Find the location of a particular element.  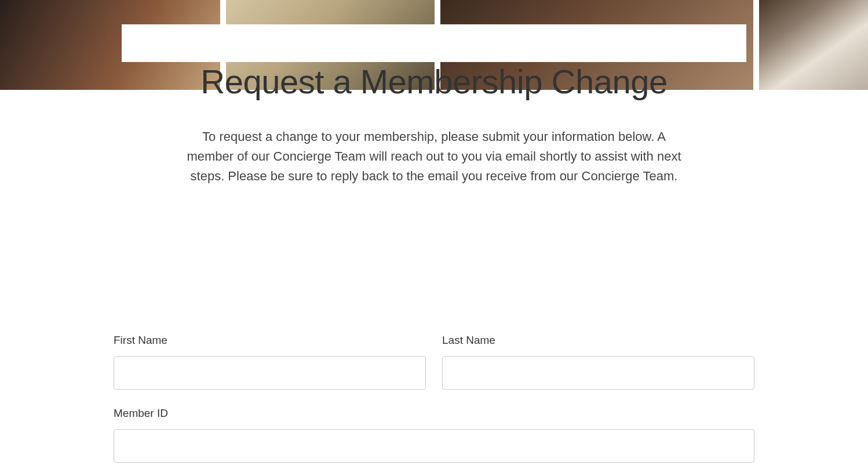

last-name-input is located at coordinates (598, 373).